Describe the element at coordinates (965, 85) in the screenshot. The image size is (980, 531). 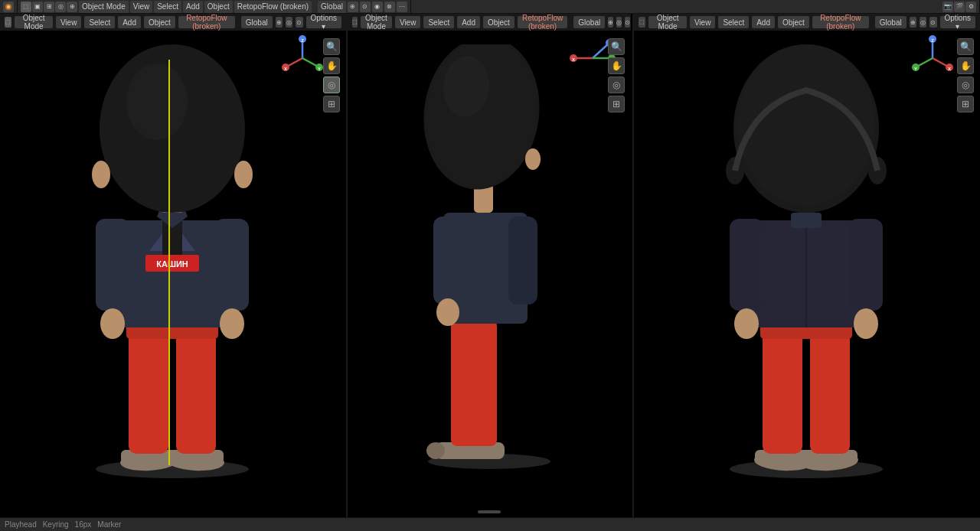
I see `tool-cursor-right: ◎` at that location.